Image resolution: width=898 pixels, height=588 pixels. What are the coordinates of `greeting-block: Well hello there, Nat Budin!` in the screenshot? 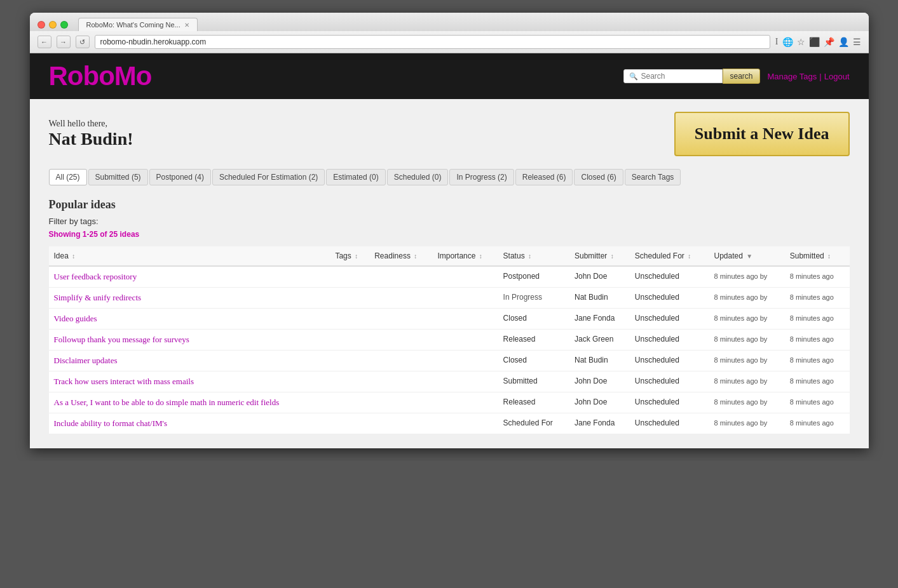 It's located at (92, 134).